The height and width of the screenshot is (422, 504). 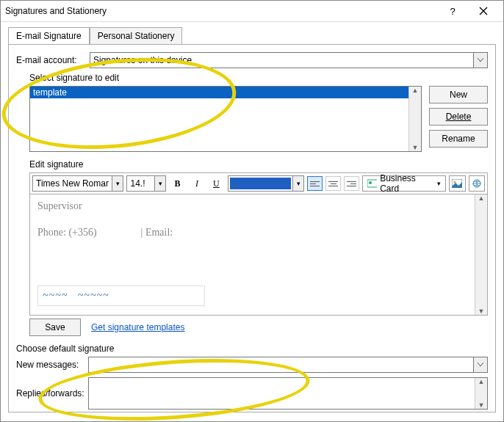 What do you see at coordinates (221, 11) in the screenshot?
I see `dialog-title: Signatures and Stationery` at bounding box center [221, 11].